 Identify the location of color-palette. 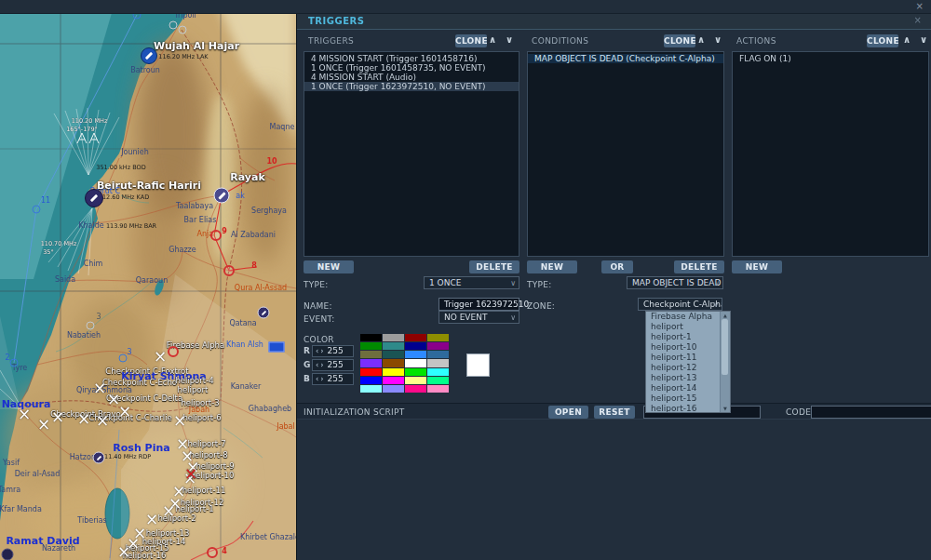
(404, 363).